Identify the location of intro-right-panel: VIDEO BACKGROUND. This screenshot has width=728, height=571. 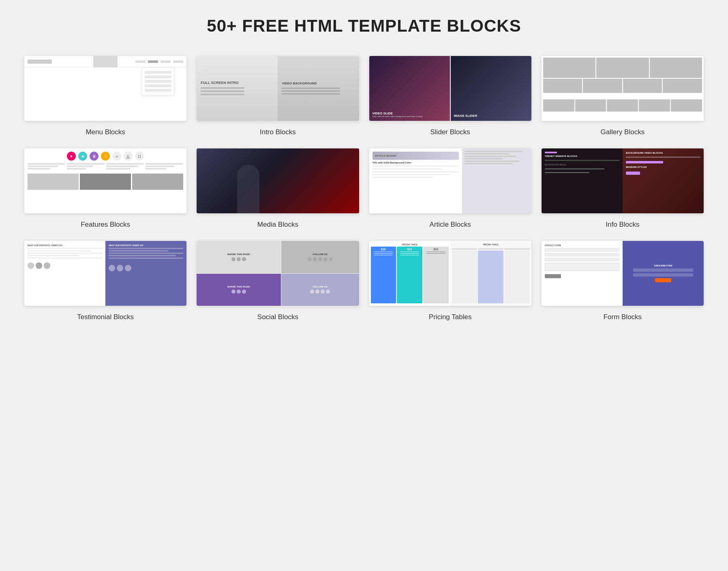
(318, 88).